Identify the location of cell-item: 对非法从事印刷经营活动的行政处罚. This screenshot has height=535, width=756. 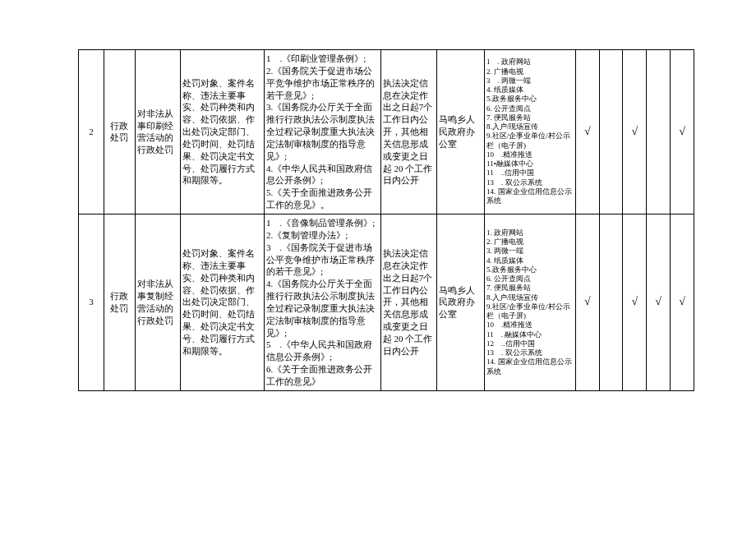
(158, 132).